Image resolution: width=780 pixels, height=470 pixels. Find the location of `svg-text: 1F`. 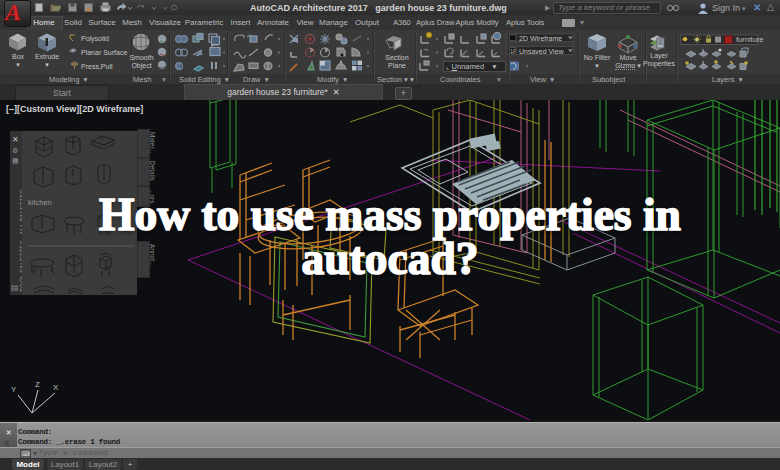

svg-text: 1F is located at coordinates (514, 51).